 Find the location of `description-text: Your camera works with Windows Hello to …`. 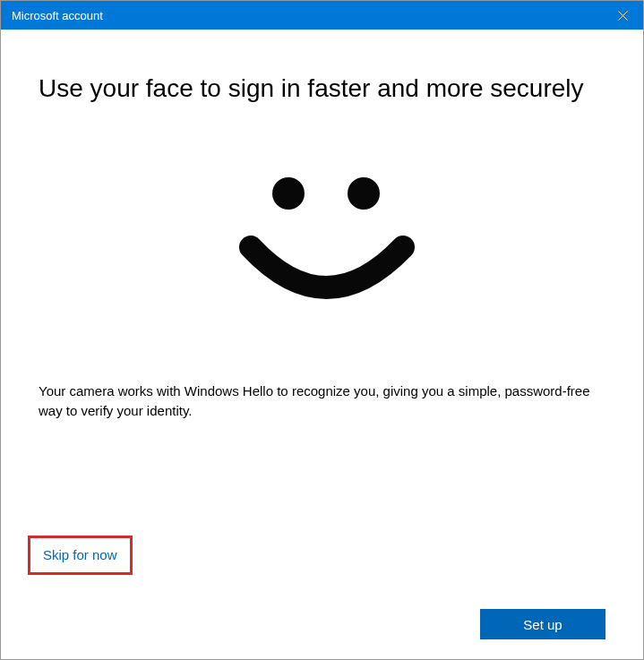

description-text: Your camera works with Windows Hello to … is located at coordinates (316, 401).